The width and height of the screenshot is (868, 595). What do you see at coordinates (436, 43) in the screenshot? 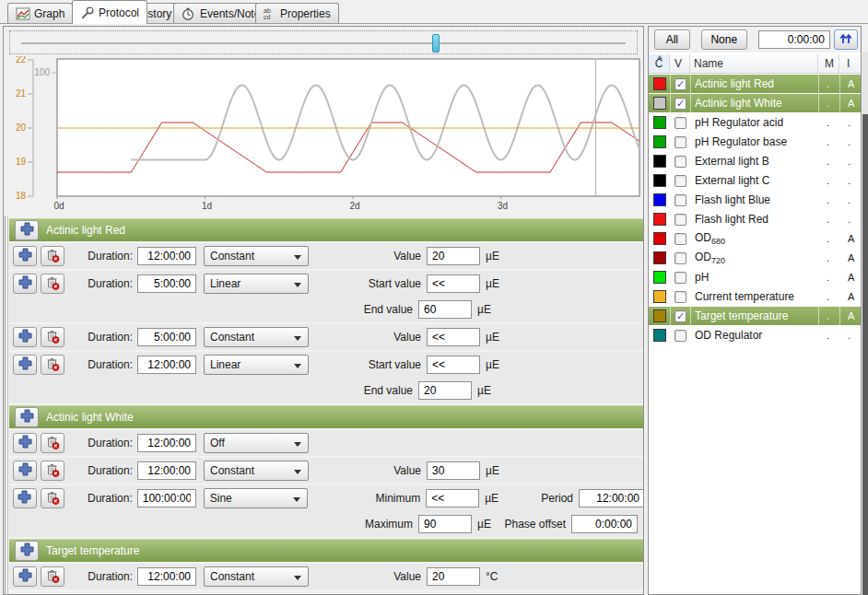
I see `slider-handle` at bounding box center [436, 43].